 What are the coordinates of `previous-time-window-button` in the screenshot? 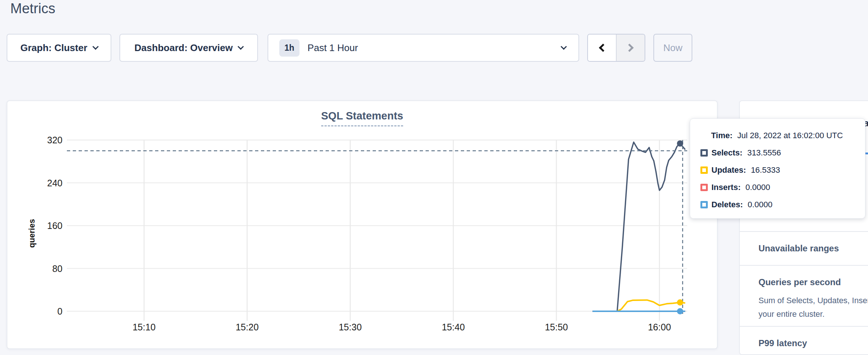 It's located at (602, 48).